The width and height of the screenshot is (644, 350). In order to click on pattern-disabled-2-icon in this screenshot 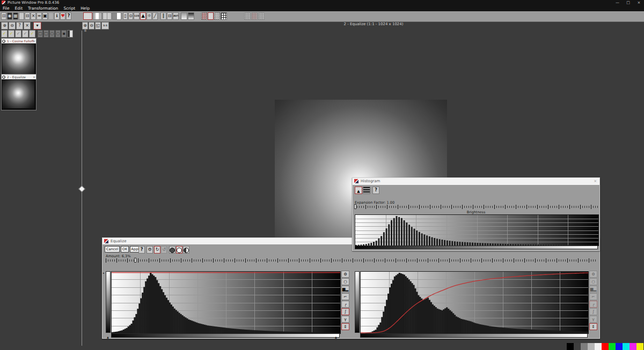, I will do `click(254, 16)`.